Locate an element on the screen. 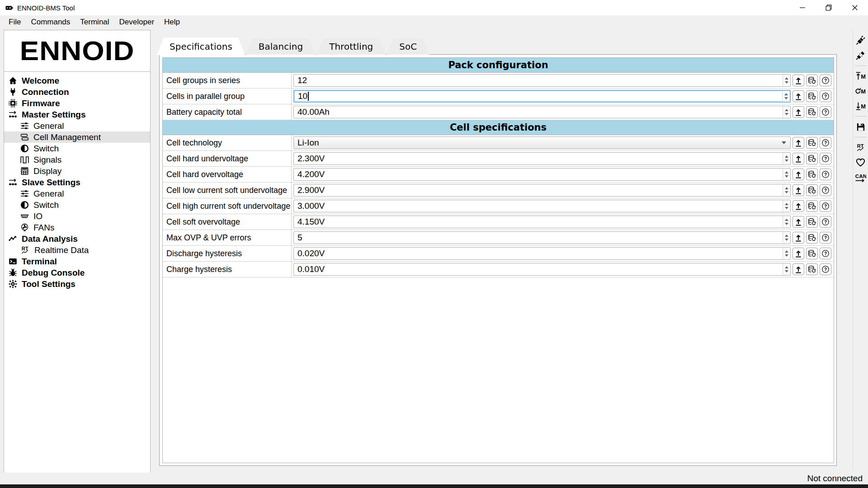 Image resolution: width=868 pixels, height=488 pixels. can-bus-button: CAN is located at coordinates (861, 177).